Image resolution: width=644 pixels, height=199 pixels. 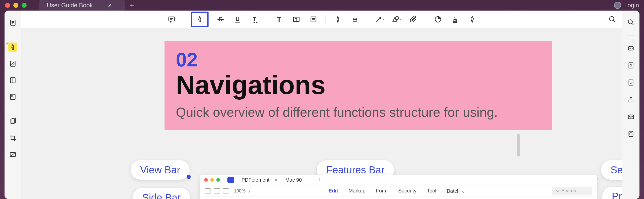 I want to click on add-tab-button: +, so click(x=132, y=5).